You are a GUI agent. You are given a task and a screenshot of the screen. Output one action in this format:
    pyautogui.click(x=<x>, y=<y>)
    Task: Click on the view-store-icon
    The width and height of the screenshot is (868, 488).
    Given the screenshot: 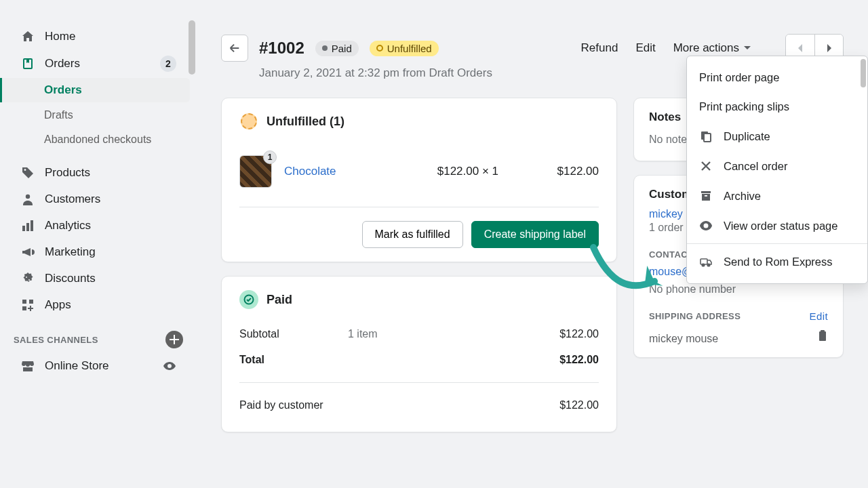 What is the action you would take?
    pyautogui.click(x=170, y=366)
    